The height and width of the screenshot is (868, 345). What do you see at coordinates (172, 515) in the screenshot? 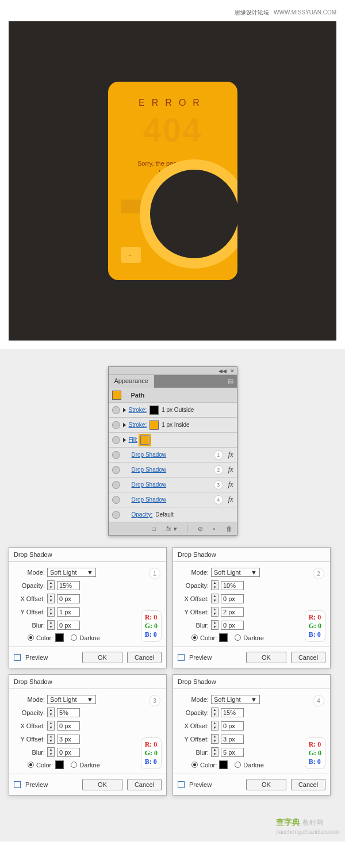
I see `opacity-row: Opacity: Default` at bounding box center [172, 515].